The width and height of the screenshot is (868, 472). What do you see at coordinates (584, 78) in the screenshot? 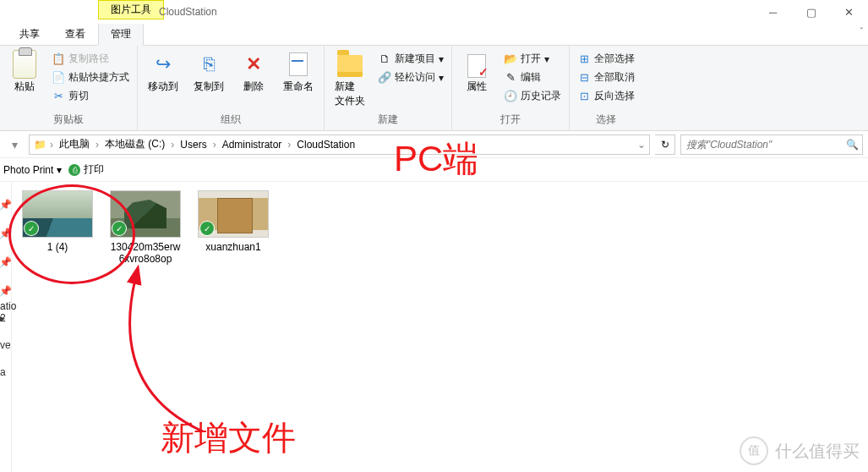
I see `select-none-icon: ⊟` at bounding box center [584, 78].